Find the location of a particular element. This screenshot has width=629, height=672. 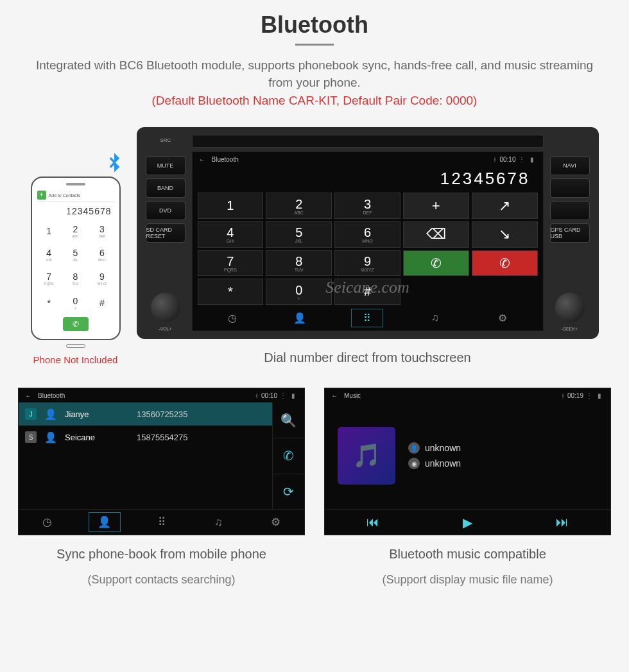

dial-key-+: + is located at coordinates (436, 205).